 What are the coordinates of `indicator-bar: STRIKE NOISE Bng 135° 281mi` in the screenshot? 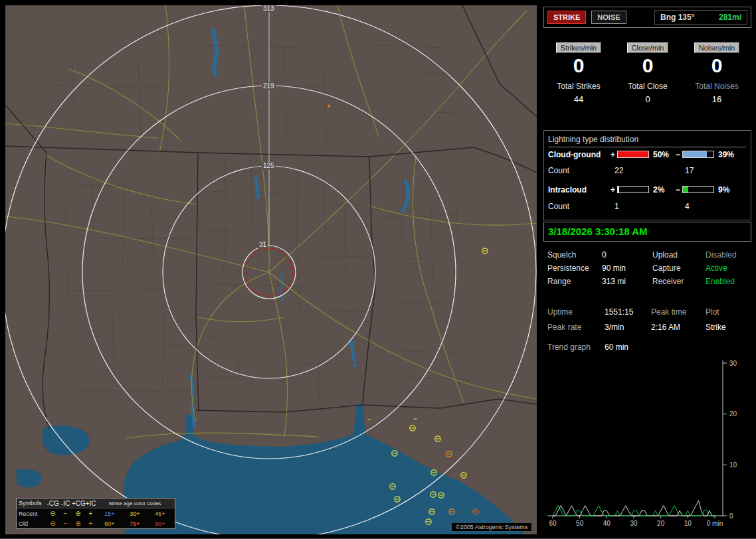 It's located at (647, 17).